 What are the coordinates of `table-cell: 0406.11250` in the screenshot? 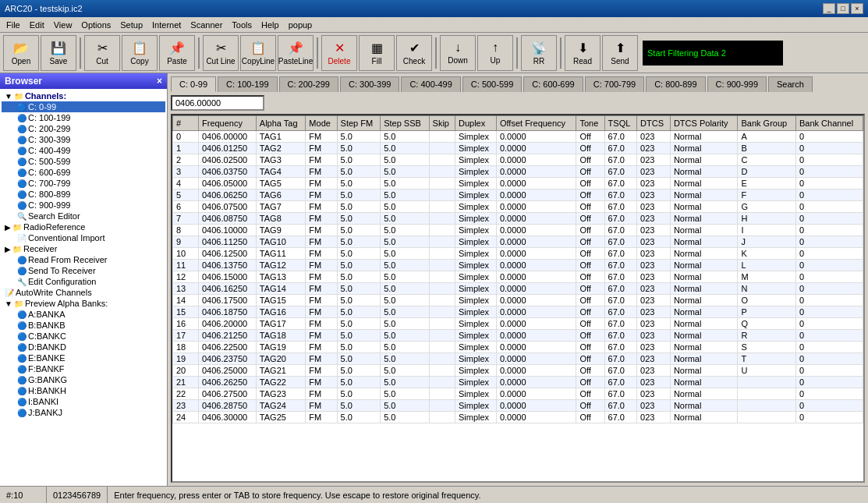 It's located at (228, 242).